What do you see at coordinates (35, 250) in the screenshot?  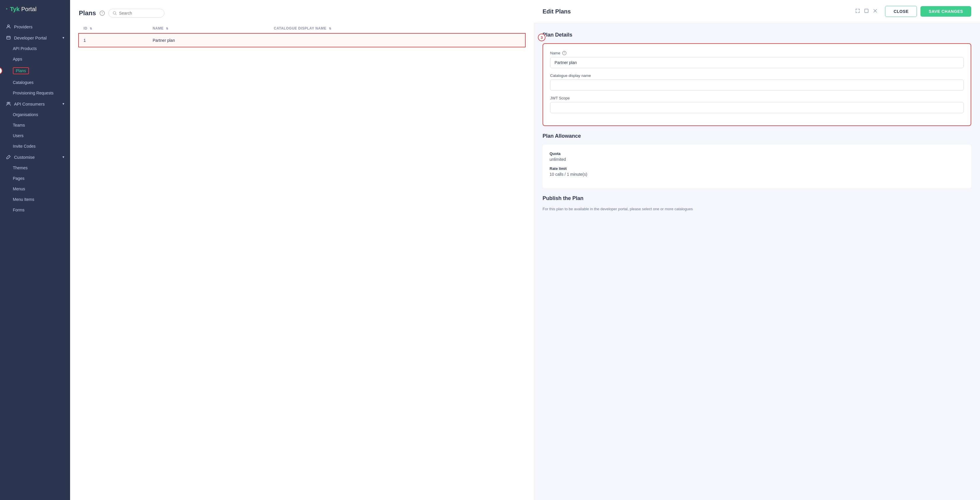 I see `sidebar: · Tyk Portal Providers Developer Portal …` at bounding box center [35, 250].